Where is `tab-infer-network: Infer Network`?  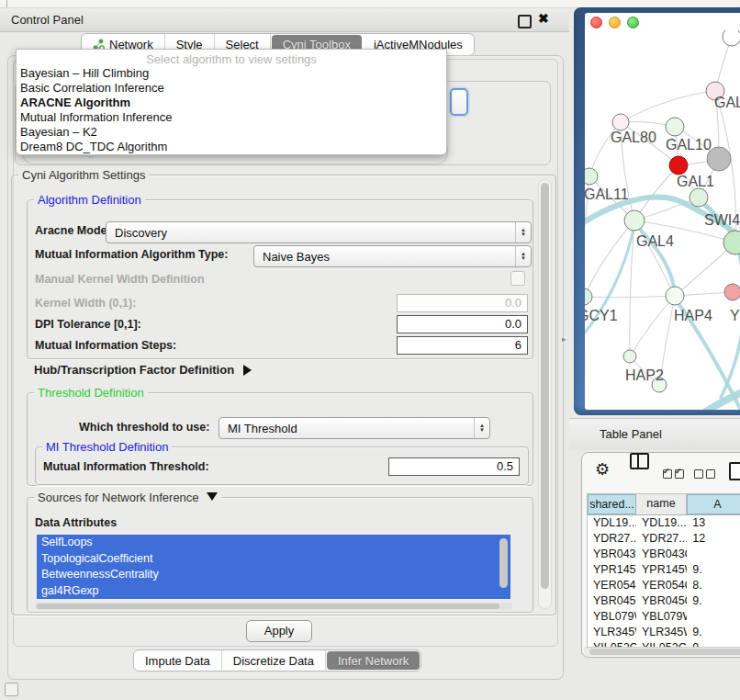 tab-infer-network: Infer Network is located at coordinates (373, 660).